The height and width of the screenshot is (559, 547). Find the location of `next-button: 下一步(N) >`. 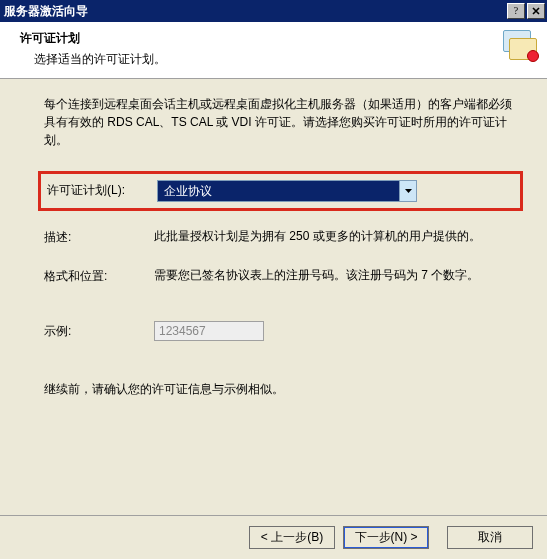

next-button: 下一步(N) > is located at coordinates (386, 538).